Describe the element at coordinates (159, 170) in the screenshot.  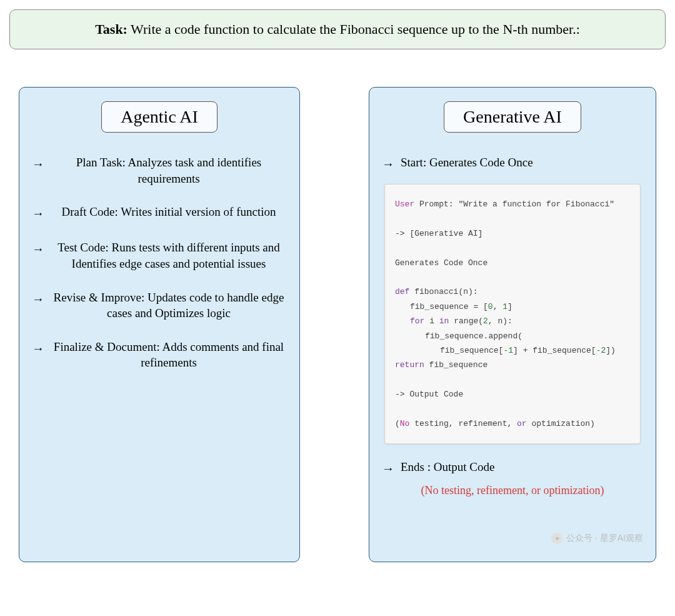
I see `agentic-step: → Plan Task: Analyzes task and identifie…` at that location.